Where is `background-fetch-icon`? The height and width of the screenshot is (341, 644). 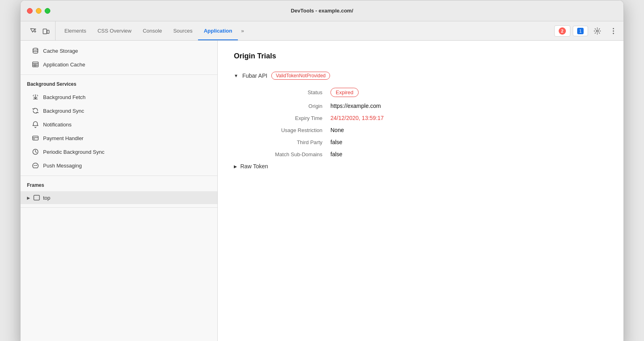 background-fetch-icon is located at coordinates (35, 97).